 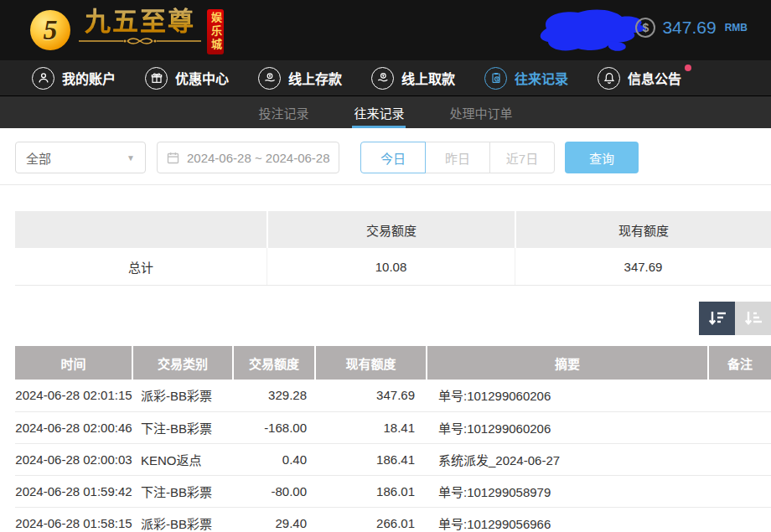 I want to click on nav-label: 线上取款, so click(x=428, y=78).